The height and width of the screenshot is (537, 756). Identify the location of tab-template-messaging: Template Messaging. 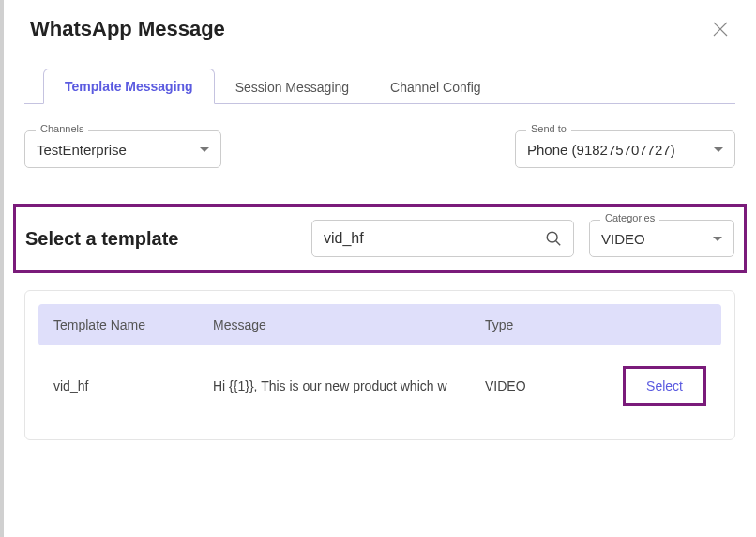
(129, 86).